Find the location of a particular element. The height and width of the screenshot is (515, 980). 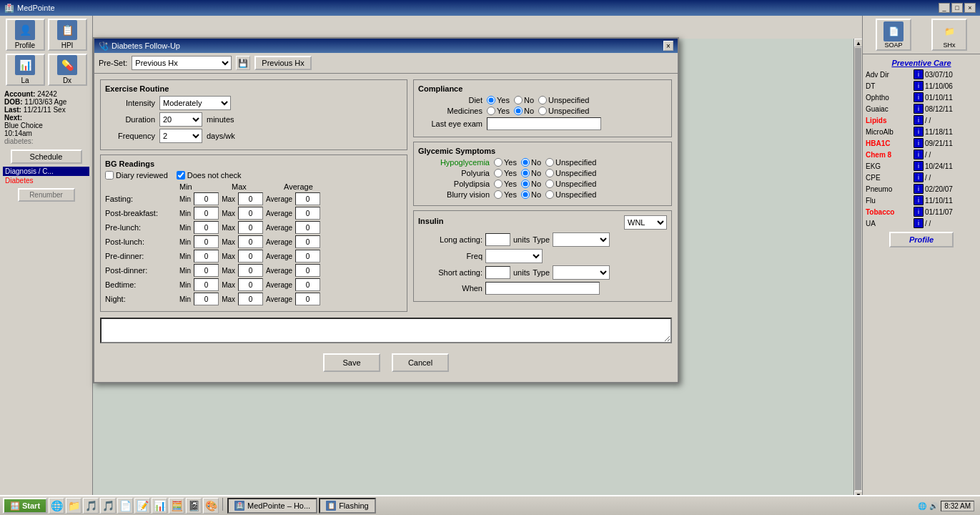

scroll-up-btn: ▲ is located at coordinates (858, 43).